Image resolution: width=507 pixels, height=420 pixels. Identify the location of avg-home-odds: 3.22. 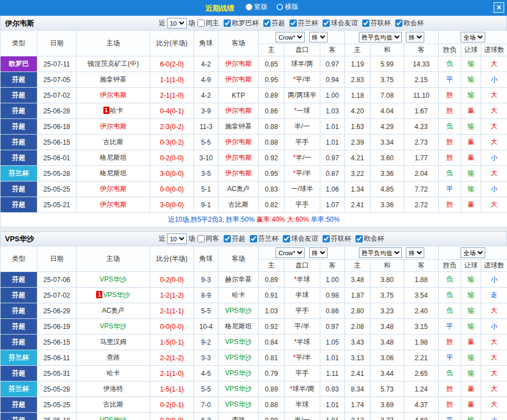
(358, 174).